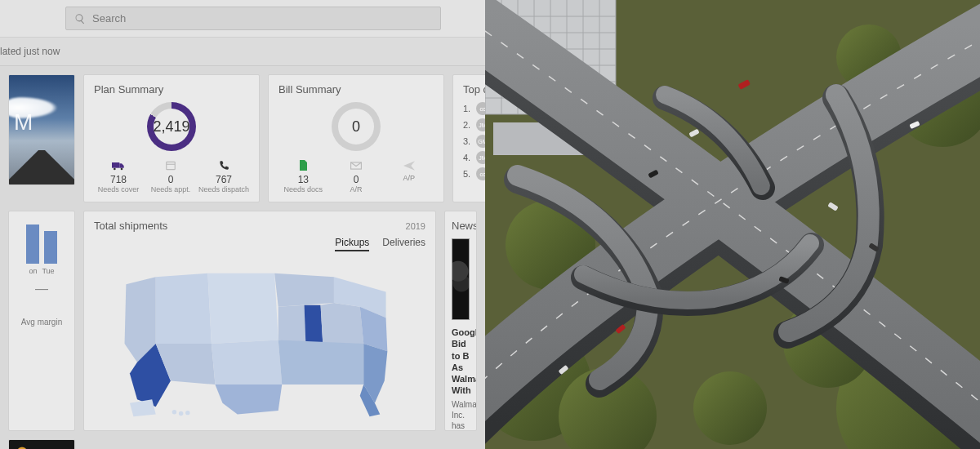  I want to click on bill-summary-card: Bill Summary 0 13 Needs docs 0 A, so click(356, 139).